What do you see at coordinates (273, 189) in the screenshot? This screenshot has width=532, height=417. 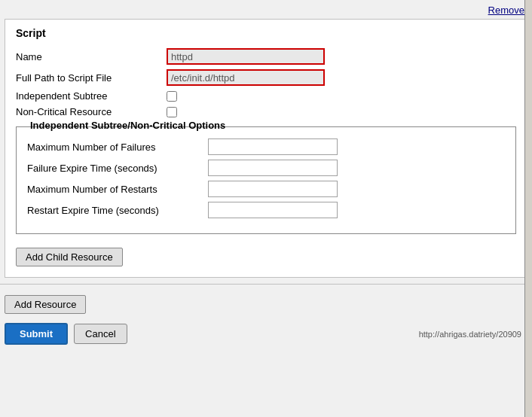 I see `max-restarts-input` at bounding box center [273, 189].